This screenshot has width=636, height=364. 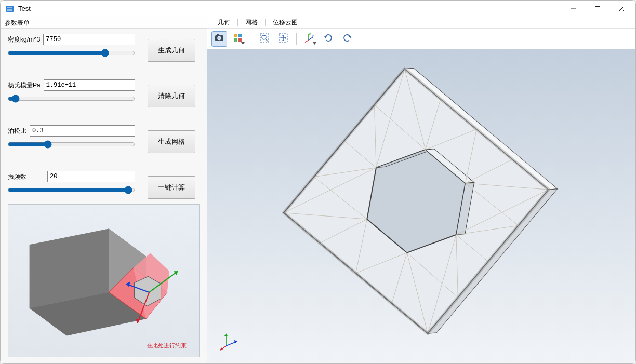 What do you see at coordinates (72, 190) in the screenshot?
I see `freq-slider` at bounding box center [72, 190].